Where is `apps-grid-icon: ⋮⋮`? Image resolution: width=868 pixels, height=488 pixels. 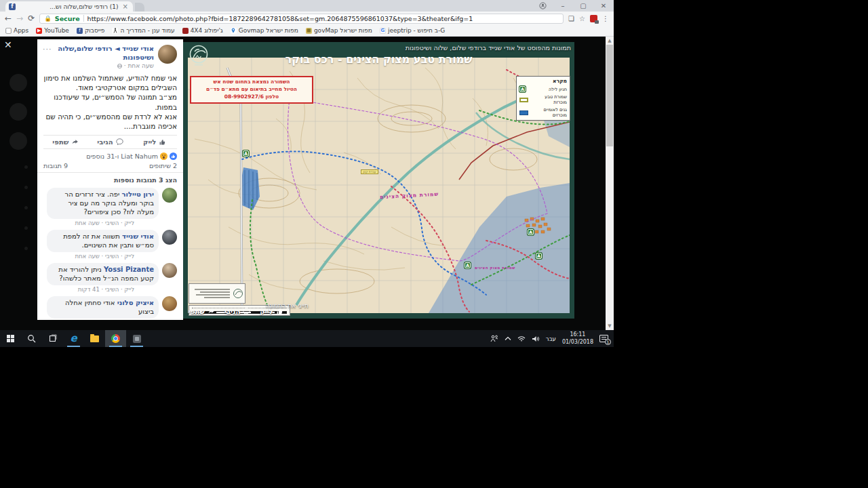
apps-grid-icon: ⋮⋮ is located at coordinates (8, 31).